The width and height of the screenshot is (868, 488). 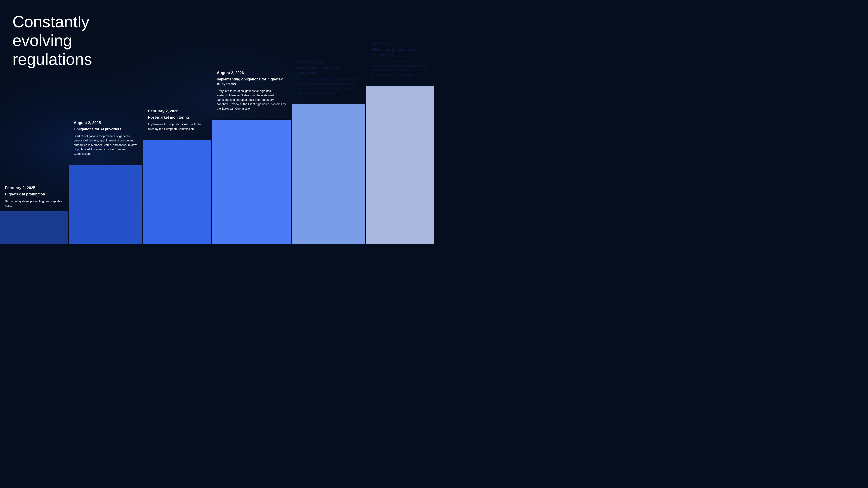 What do you see at coordinates (400, 52) in the screenshot?
I see `milestone-6-title: Obligations for large-scale technologies` at bounding box center [400, 52].